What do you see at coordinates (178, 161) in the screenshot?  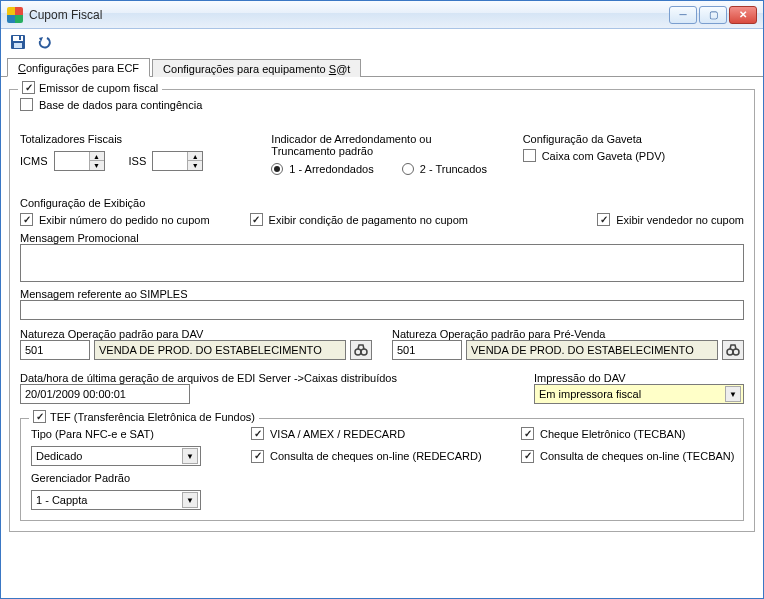 I see `iss-spinner: ▲▼` at bounding box center [178, 161].